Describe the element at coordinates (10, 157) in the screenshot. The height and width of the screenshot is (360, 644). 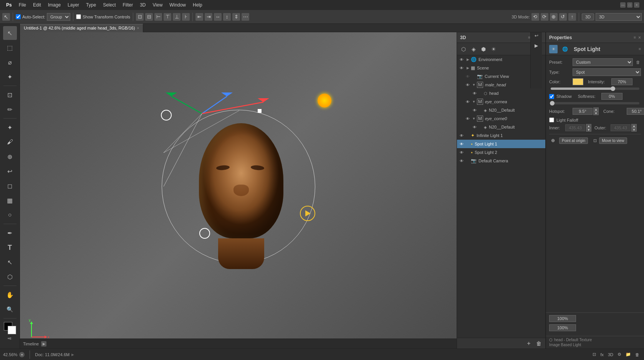
I see `clone-tool-btn: ⊕` at that location.